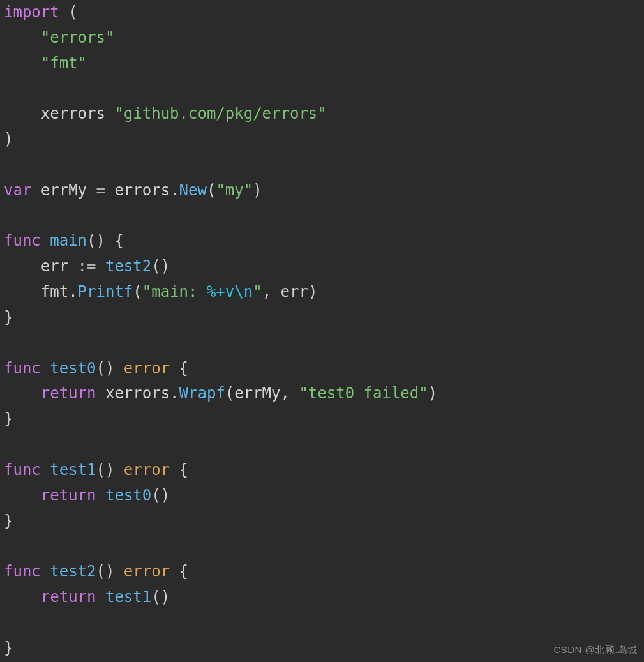 The image size is (644, 662). I want to click on code-token: =, so click(101, 190).